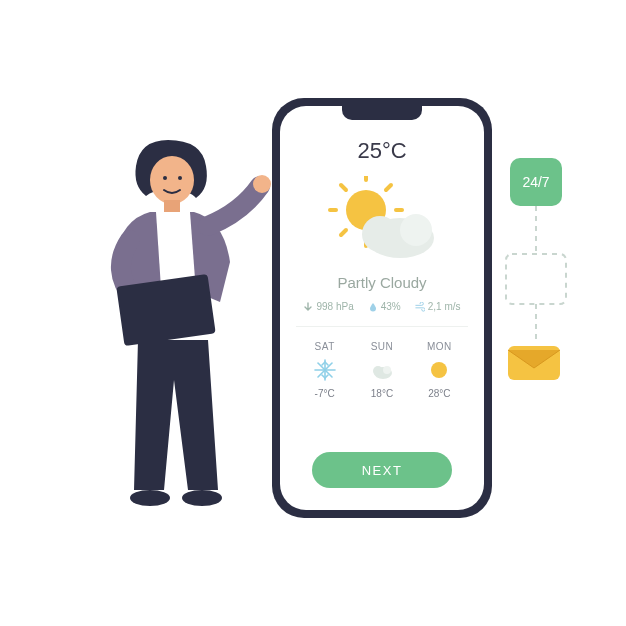  What do you see at coordinates (334, 306) in the screenshot?
I see `pressure-value: 998 hPa` at bounding box center [334, 306].